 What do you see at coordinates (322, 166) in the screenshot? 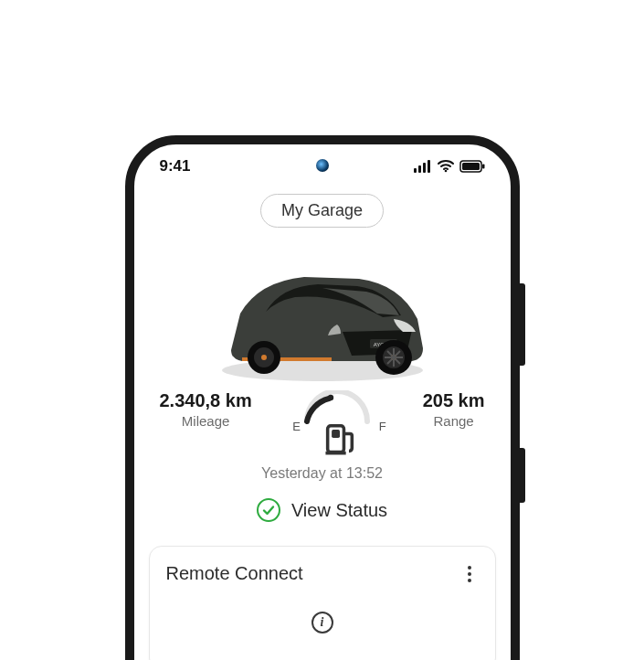
I see `status-bar: 9:41` at bounding box center [322, 166].